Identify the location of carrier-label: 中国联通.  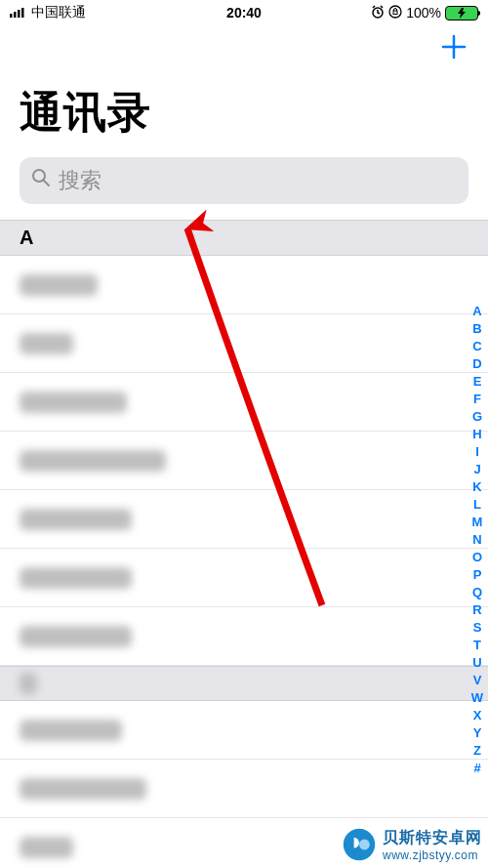
(59, 13).